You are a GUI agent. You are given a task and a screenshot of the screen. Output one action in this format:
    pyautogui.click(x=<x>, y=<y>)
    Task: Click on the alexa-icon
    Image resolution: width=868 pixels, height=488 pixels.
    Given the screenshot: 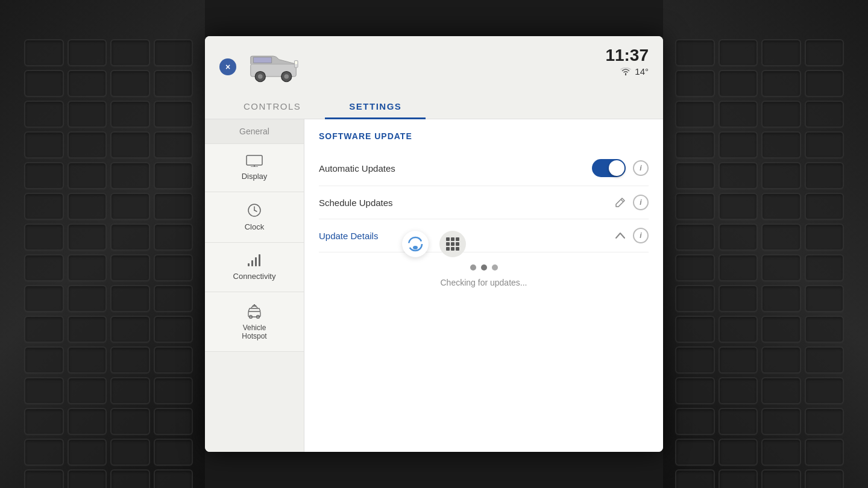 What is the action you would take?
    pyautogui.click(x=415, y=244)
    